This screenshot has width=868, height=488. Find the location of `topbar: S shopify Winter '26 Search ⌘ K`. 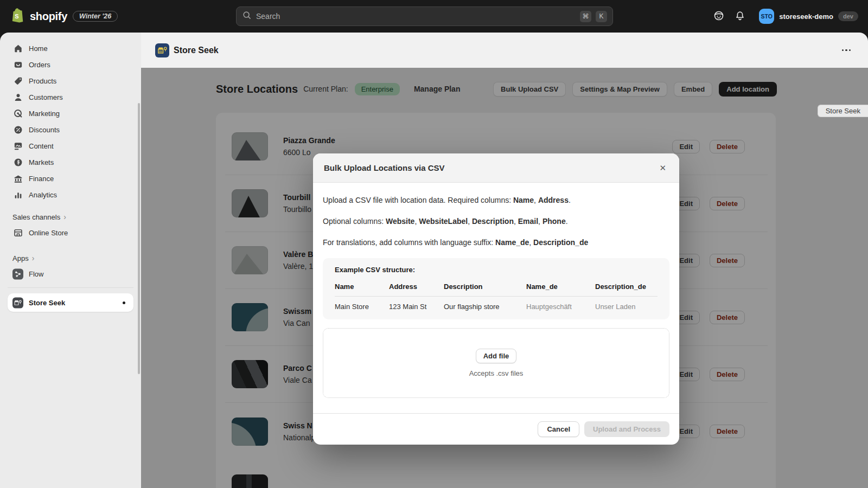

topbar: S shopify Winter '26 Search ⌘ K is located at coordinates (434, 16).